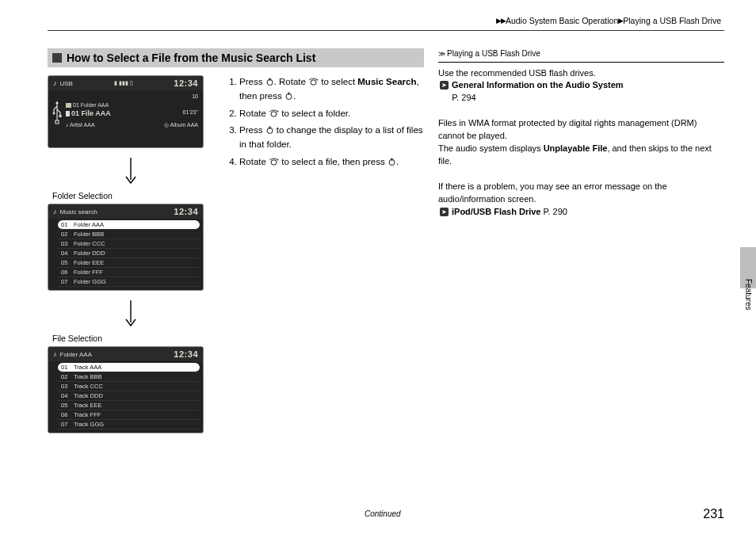  What do you see at coordinates (582, 130) in the screenshot?
I see `note-text: Files in WMA format protected by digital…` at bounding box center [582, 130].